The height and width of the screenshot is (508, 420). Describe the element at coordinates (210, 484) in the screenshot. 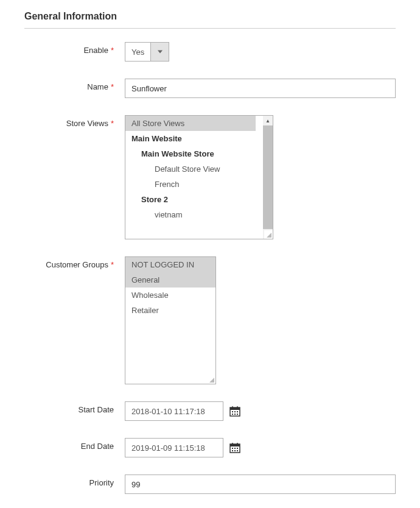

I see `field-priority: Priority` at that location.